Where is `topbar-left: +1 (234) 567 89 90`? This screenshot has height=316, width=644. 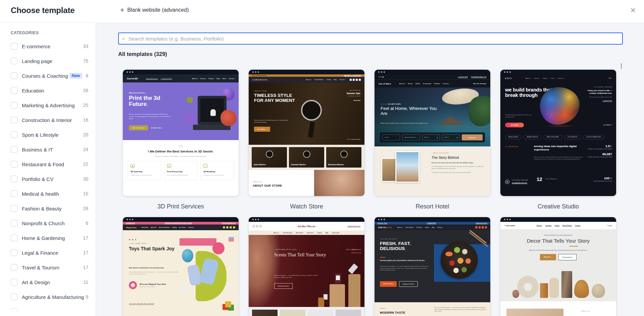
topbar-left: +1 (234) 567 89 90 is located at coordinates (130, 223).